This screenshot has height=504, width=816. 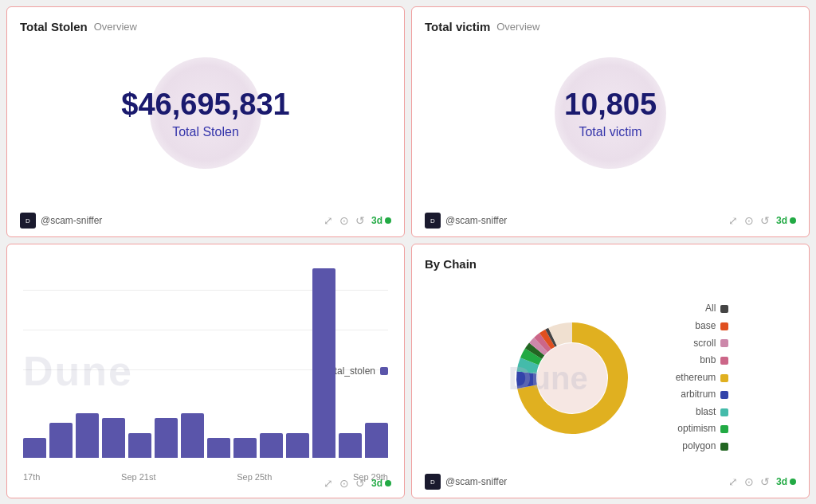 I want to click on bar-badge: 3d, so click(x=381, y=483).